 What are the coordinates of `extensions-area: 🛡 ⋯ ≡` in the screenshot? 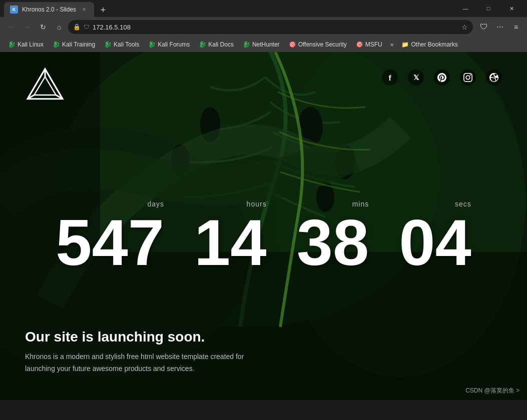 It's located at (500, 27).